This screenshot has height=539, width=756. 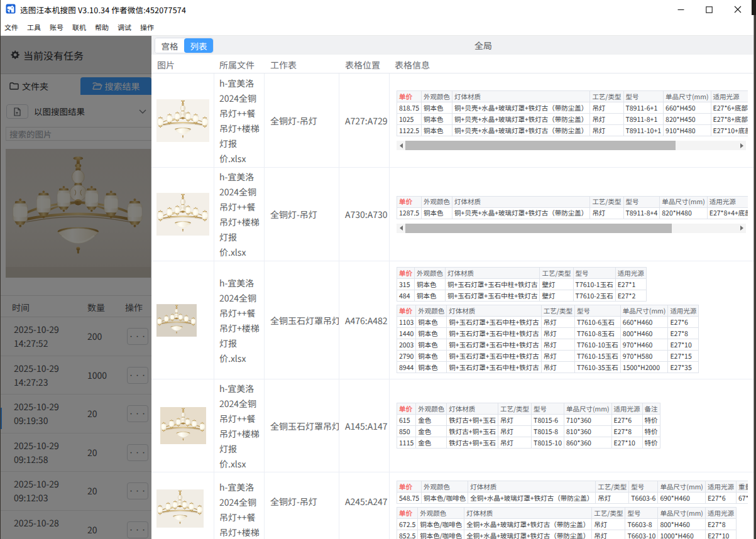 What do you see at coordinates (572, 207) in the screenshot?
I see `price-table: 单价外观颜色灯体材质工艺/类型型号单品尺寸(mm)适用光源1287.5铜本色铜+…` at bounding box center [572, 207].